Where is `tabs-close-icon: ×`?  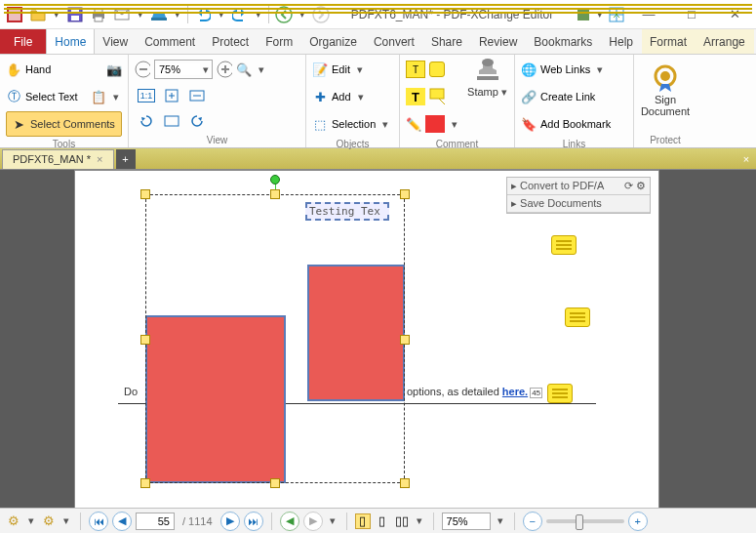
tabs-close-icon: × is located at coordinates (746, 159).